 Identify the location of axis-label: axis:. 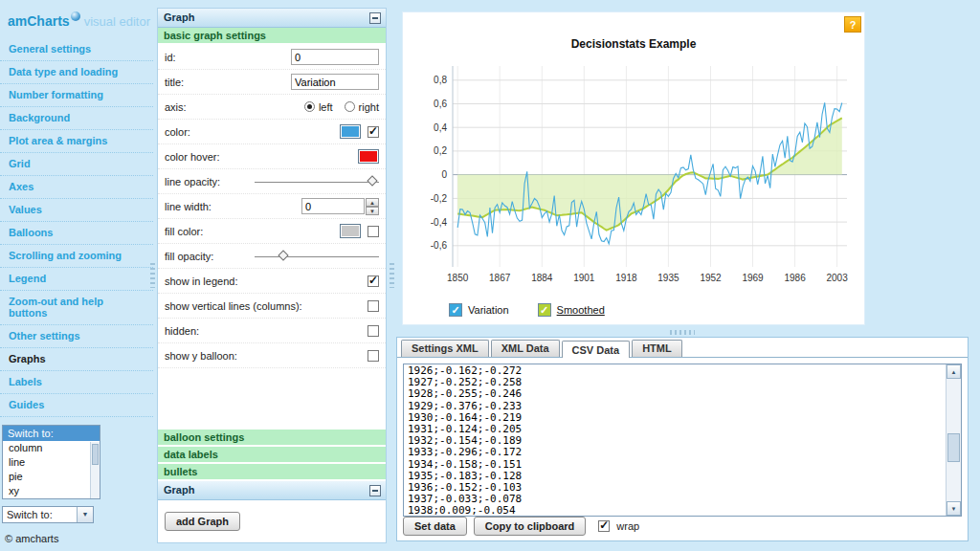
(176, 107).